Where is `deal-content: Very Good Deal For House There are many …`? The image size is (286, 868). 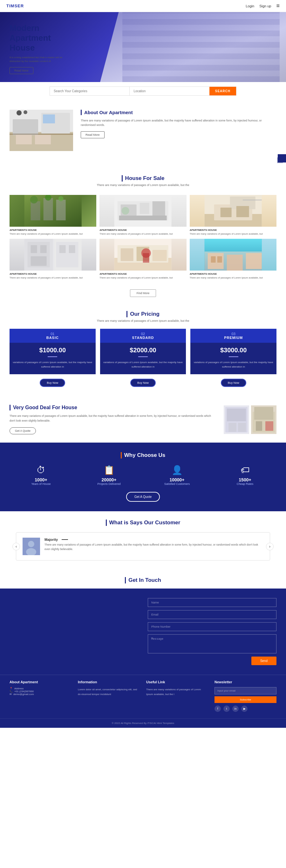
deal-content: Very Good Deal For House There are many … is located at coordinates (113, 420).